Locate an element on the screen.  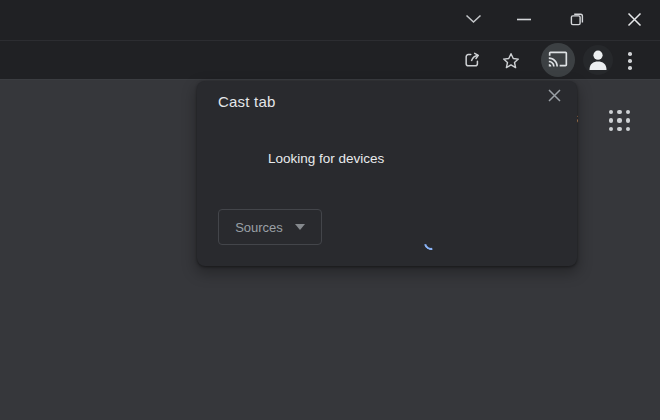
cast-dialog-title: Cast tab is located at coordinates (246, 102).